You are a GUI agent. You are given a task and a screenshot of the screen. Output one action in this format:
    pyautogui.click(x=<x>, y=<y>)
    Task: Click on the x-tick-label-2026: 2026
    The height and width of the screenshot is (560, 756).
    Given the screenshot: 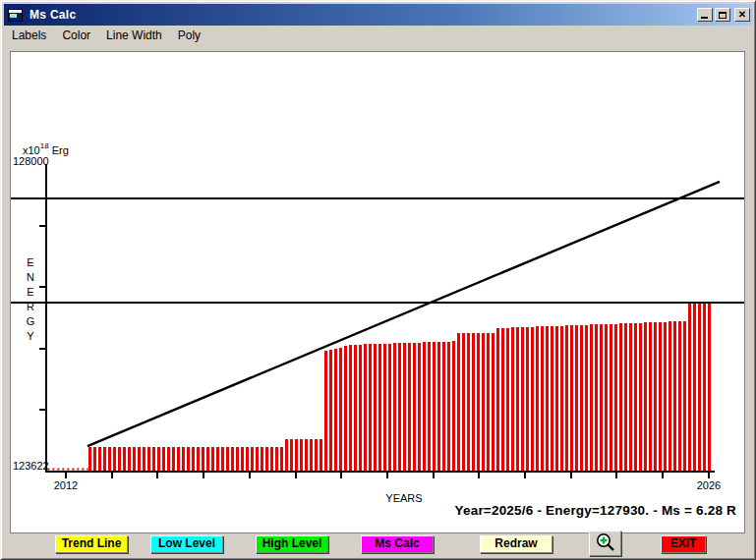 What is the action you would take?
    pyautogui.click(x=709, y=485)
    